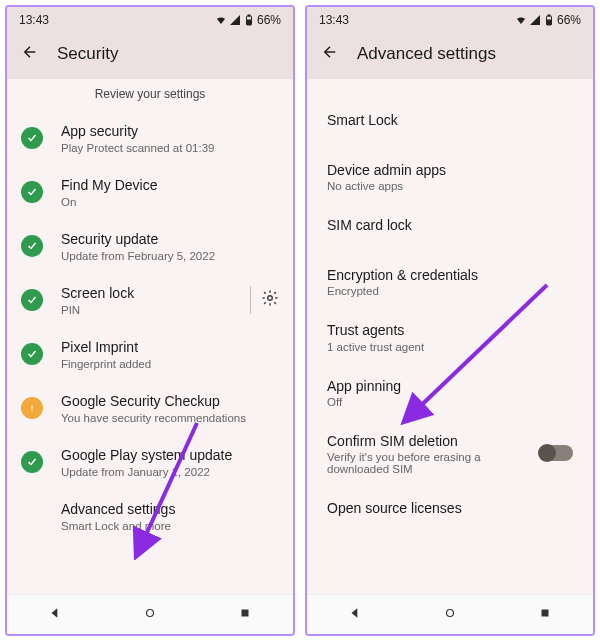  Describe the element at coordinates (433, 463) in the screenshot. I see `row-subtitle: Verify it's you before erasing a downloa…` at that location.